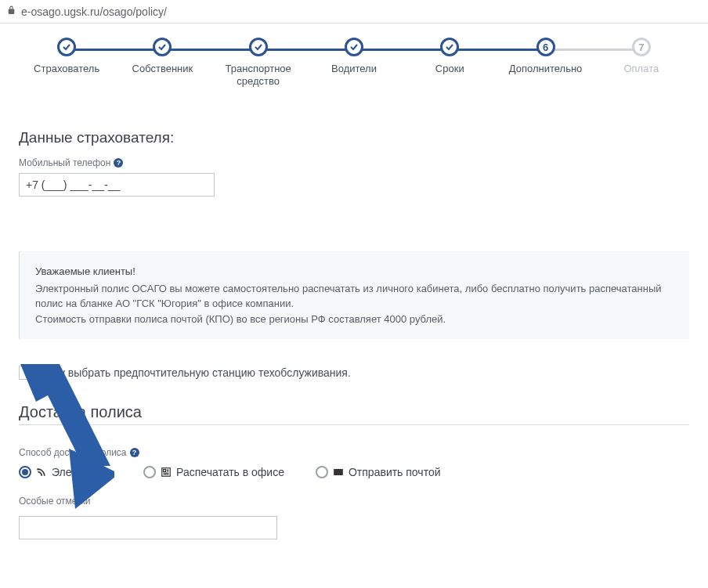 This screenshot has width=708, height=588. I want to click on checkbox-icon, so click(26, 373).